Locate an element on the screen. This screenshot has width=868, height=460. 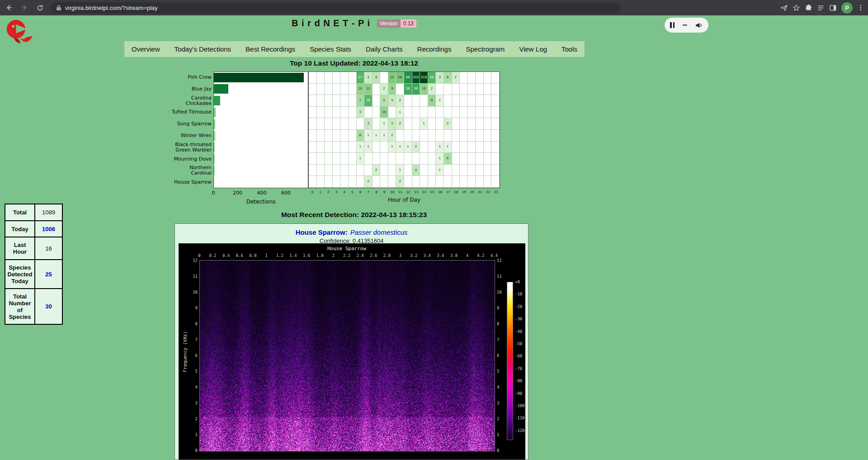
spectrogram-ytick-right: 2 is located at coordinates (502, 419).